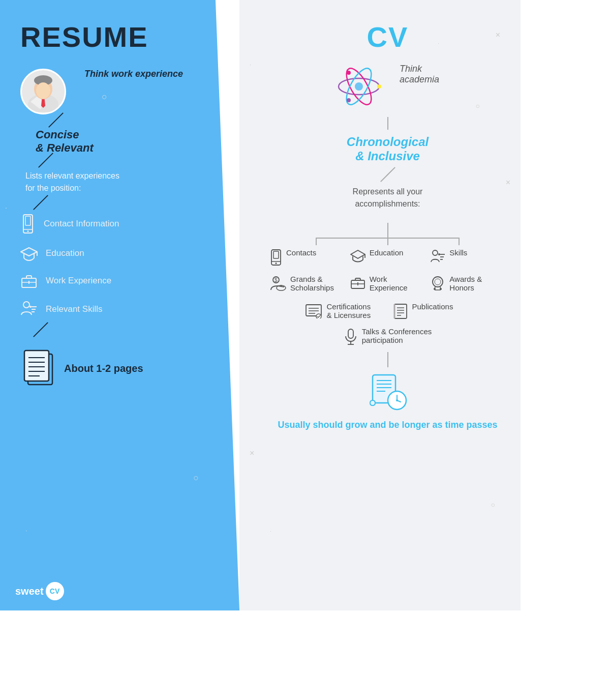 The height and width of the screenshot is (700, 610). What do you see at coordinates (432, 311) in the screenshot?
I see `cv-item-publications: Publications` at bounding box center [432, 311].